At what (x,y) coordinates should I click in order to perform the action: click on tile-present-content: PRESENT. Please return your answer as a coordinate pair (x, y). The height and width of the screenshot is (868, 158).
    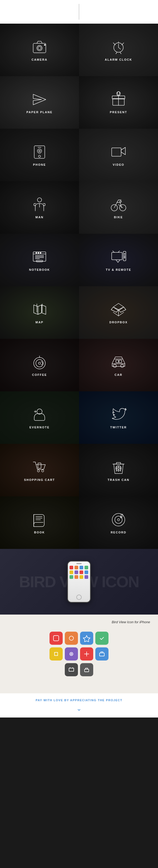
    Looking at the image, I should click on (119, 102).